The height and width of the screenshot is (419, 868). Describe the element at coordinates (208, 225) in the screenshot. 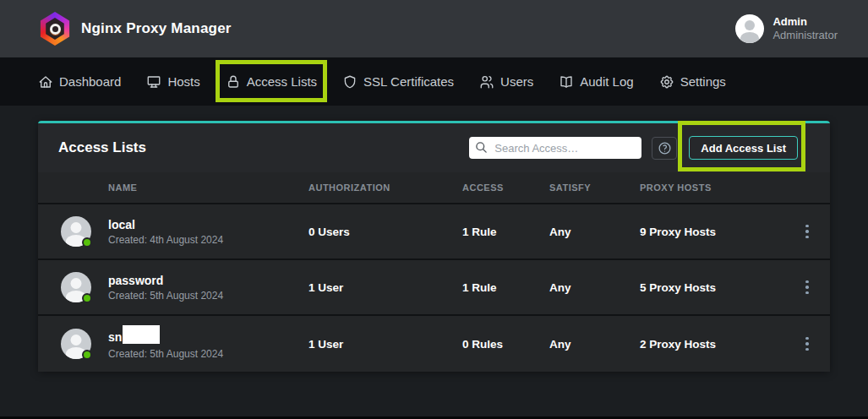

I see `access-list-name: local` at that location.